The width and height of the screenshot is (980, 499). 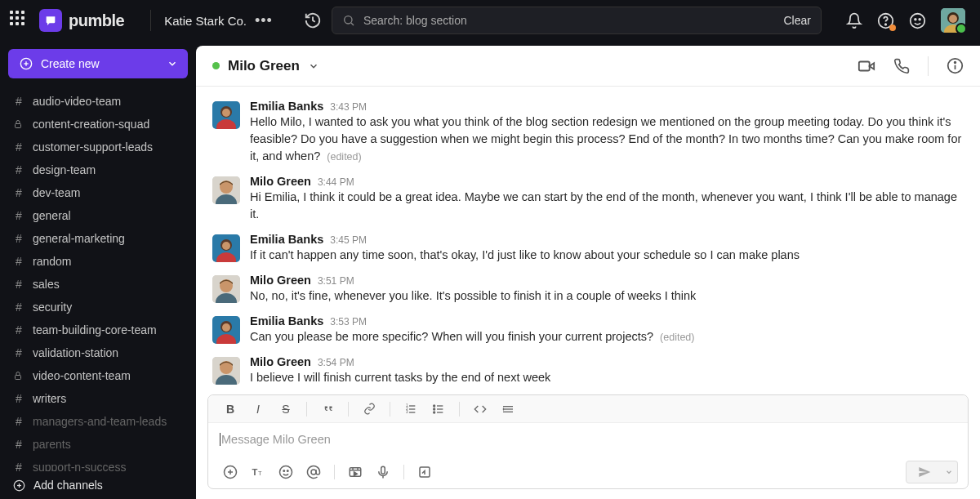 I want to click on channel-name: design-team, so click(x=64, y=170).